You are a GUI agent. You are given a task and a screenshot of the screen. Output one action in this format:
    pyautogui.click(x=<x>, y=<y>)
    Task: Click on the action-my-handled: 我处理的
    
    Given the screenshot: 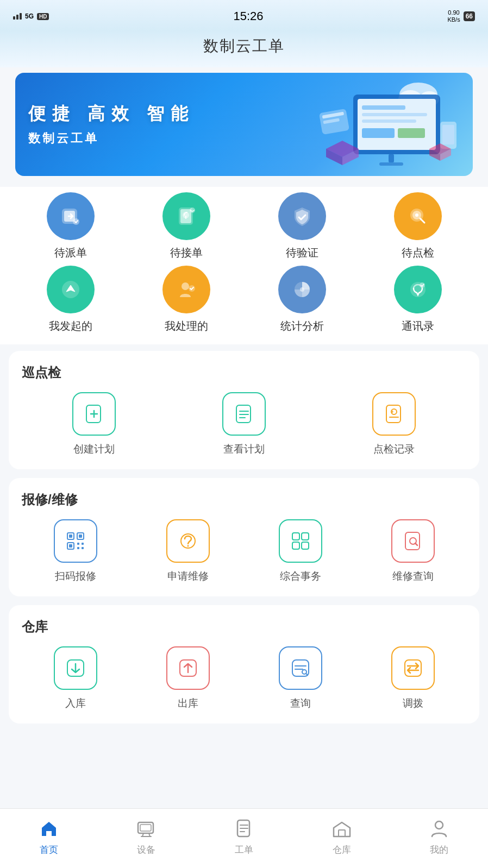 What is the action you would take?
    pyautogui.click(x=186, y=300)
    